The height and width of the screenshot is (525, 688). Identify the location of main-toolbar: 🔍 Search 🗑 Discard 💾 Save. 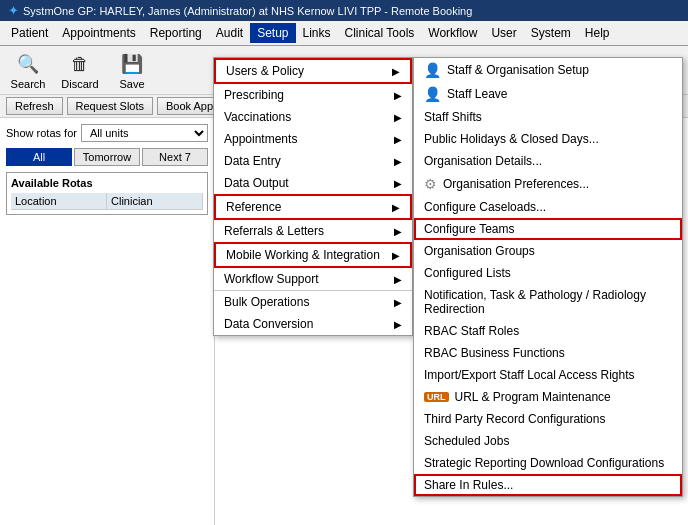
(344, 70).